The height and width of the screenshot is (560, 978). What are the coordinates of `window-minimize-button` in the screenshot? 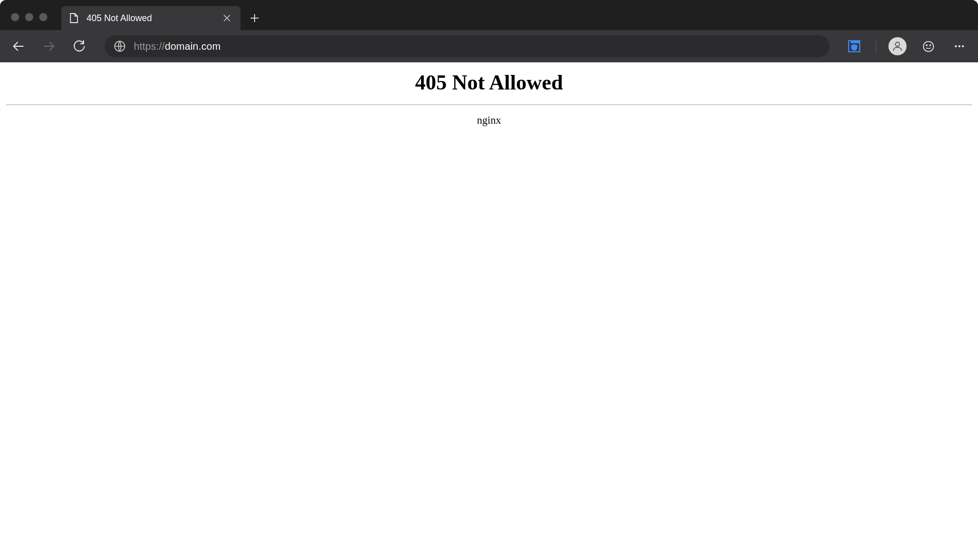 It's located at (29, 17).